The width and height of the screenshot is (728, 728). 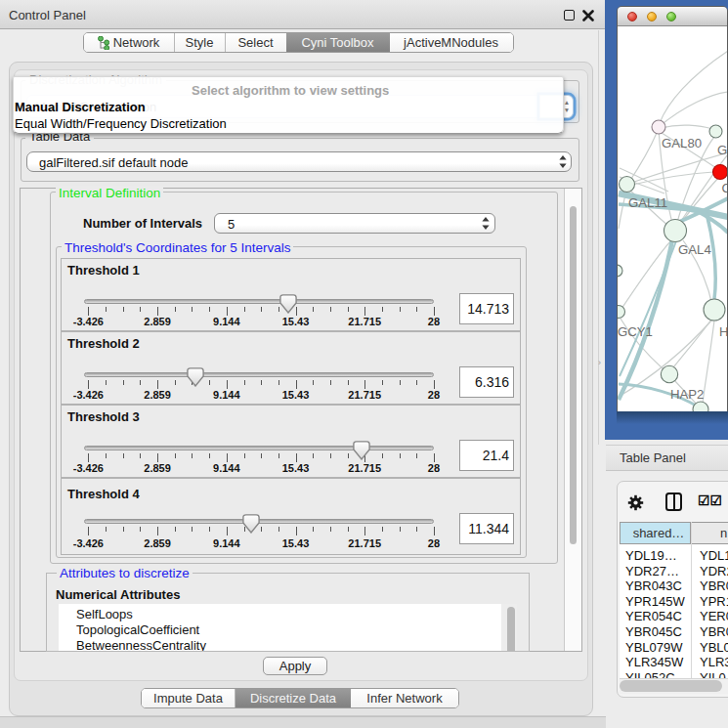 I want to click on svg-text: H, so click(x=723, y=332).